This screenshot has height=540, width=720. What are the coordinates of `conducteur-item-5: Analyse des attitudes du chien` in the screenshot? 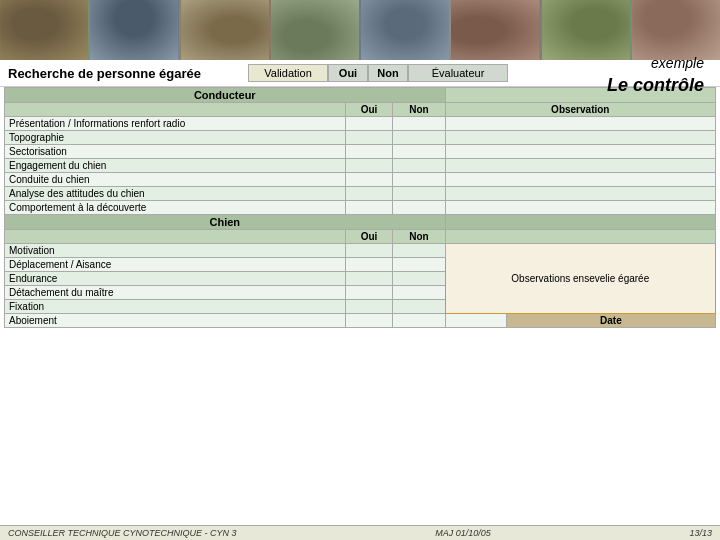 It's located at (176, 194).